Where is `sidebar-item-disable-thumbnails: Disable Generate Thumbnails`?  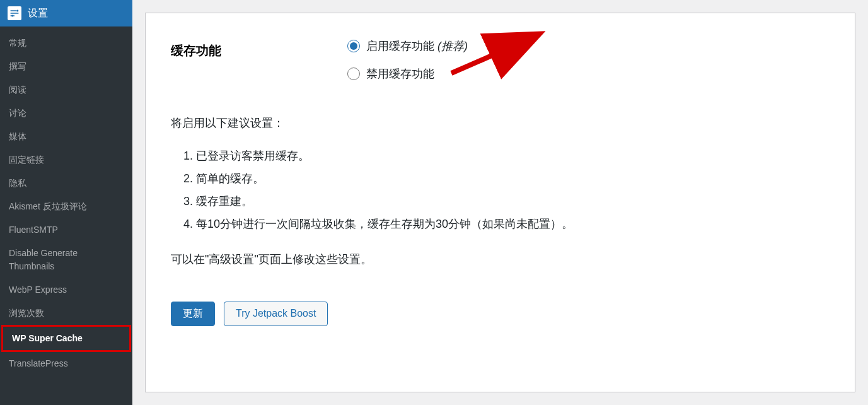
sidebar-item-disable-thumbnails: Disable Generate Thumbnails is located at coordinates (66, 260).